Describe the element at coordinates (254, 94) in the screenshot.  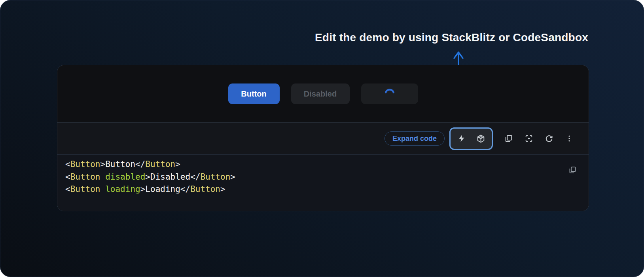
I see `demo-button-primary: Button` at that location.